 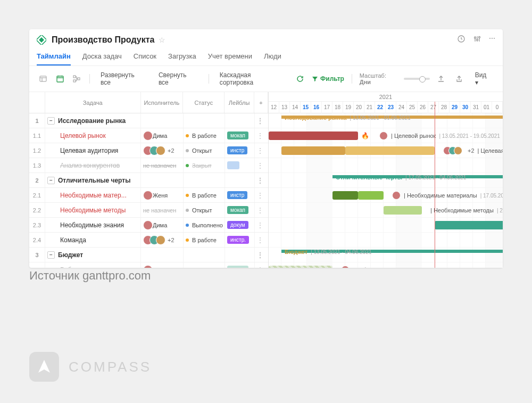 I want to click on filter-button: Фильтр, so click(x=328, y=79).